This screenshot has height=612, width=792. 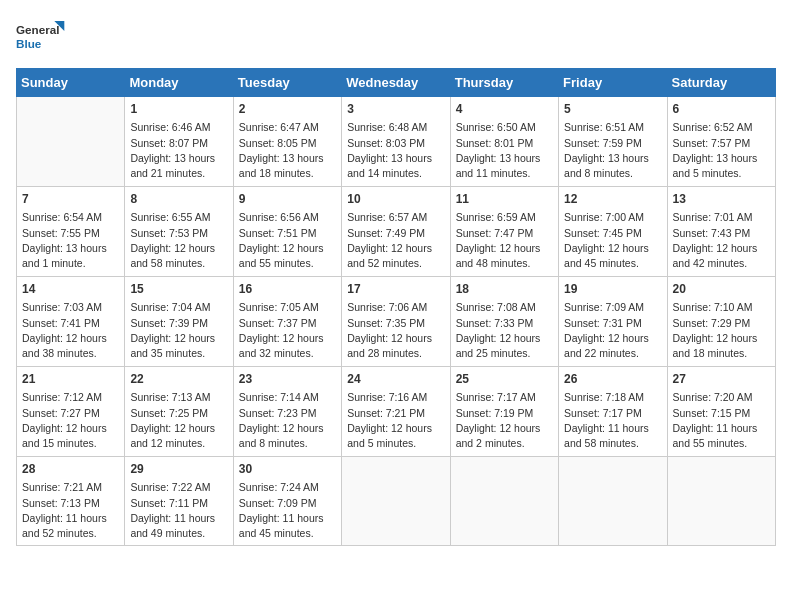 I want to click on day-number: 3, so click(x=396, y=110).